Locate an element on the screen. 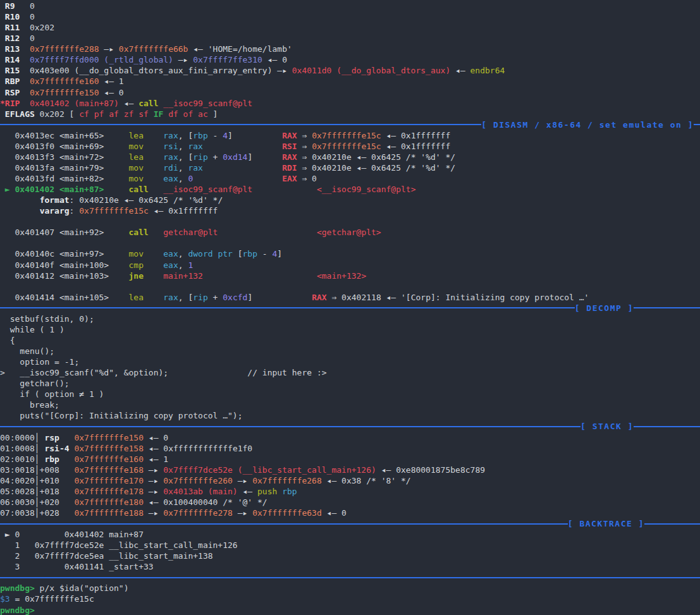 This screenshot has height=615, width=700. text-segment: getchar(); is located at coordinates (35, 383).